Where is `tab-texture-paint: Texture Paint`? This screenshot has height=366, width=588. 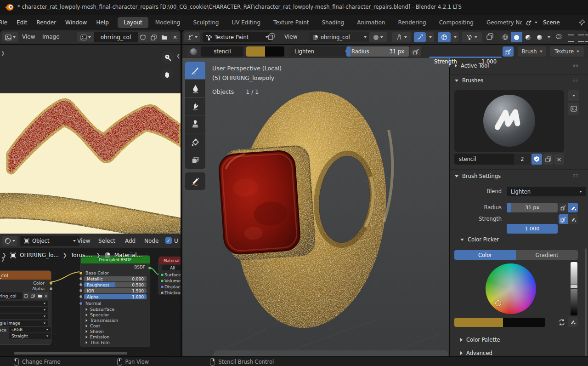 tab-texture-paint: Texture Paint is located at coordinates (291, 23).